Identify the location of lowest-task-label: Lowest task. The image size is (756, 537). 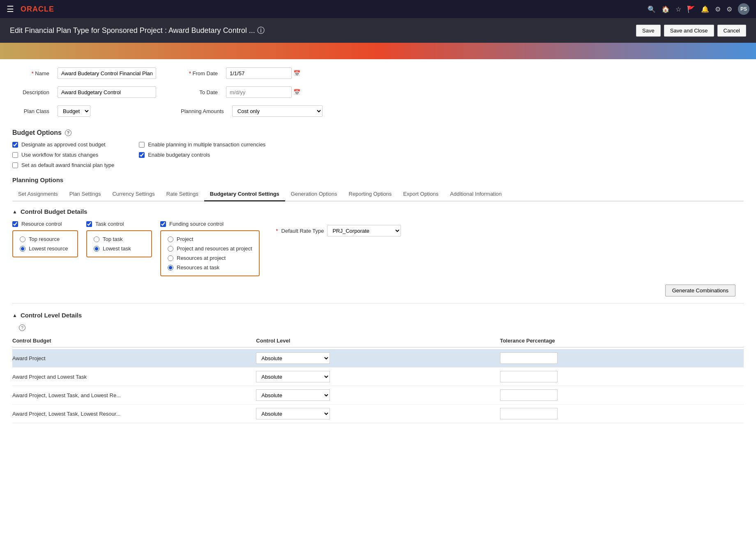
(117, 248).